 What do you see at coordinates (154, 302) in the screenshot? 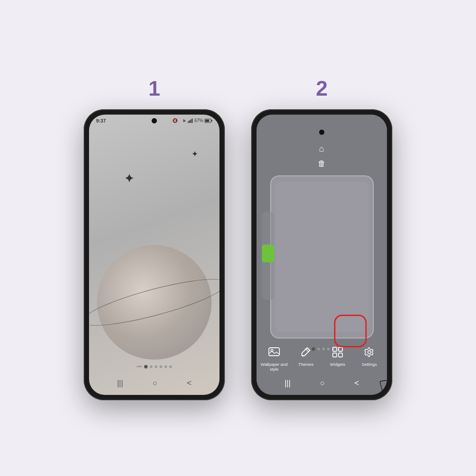
I see `planet` at bounding box center [154, 302].